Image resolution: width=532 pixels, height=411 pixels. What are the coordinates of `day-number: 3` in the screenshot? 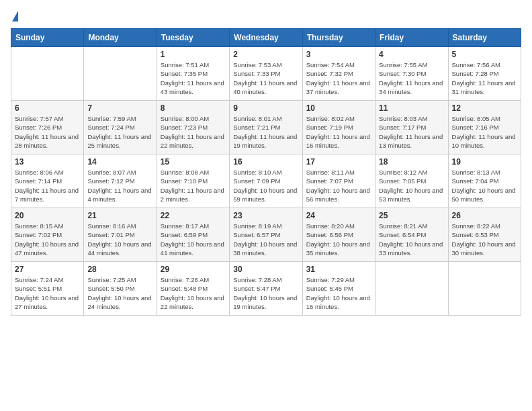 It's located at (339, 54).